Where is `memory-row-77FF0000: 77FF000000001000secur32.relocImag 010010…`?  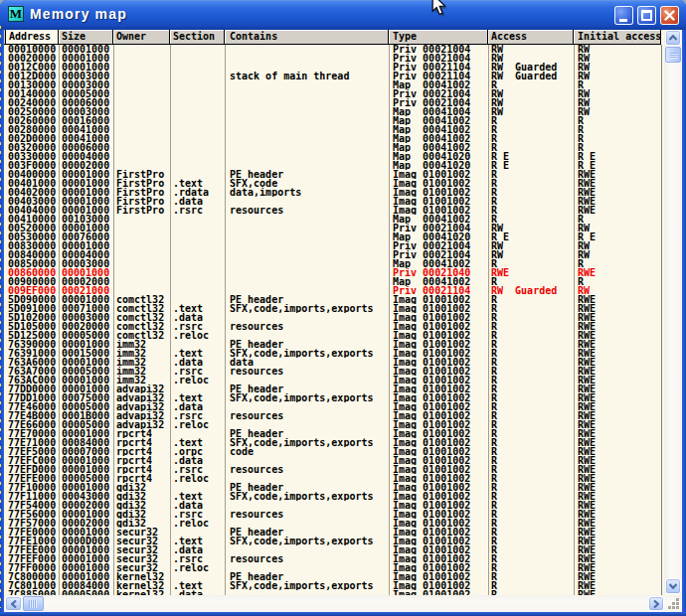
memory-row-77FF0000: 77FF000000001000secur32.relocImag 010010… is located at coordinates (332, 568).